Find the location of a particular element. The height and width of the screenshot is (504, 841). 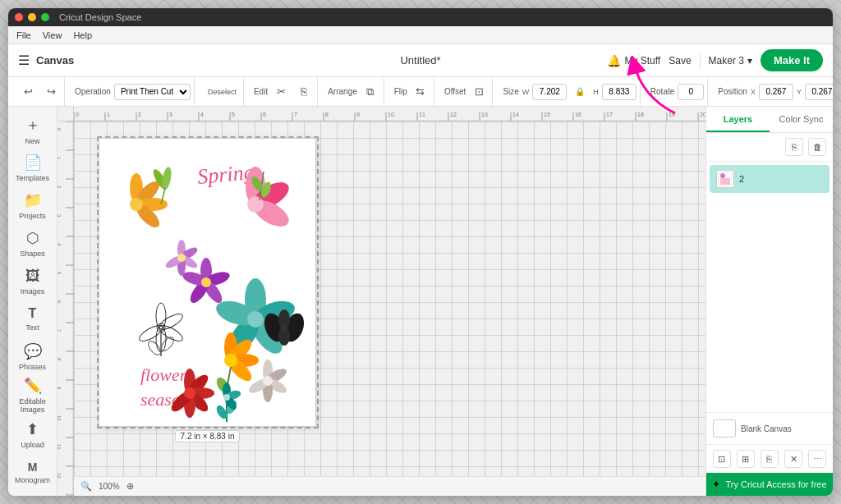

offset-section: Offset ⊡ is located at coordinates (467, 92).